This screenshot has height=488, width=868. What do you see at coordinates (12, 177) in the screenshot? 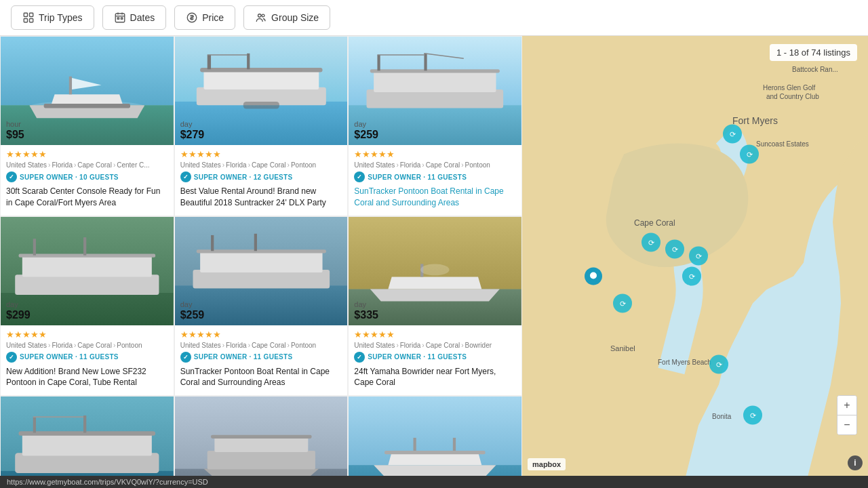
I see `owner-icon-1: ✓` at bounding box center [12, 177].